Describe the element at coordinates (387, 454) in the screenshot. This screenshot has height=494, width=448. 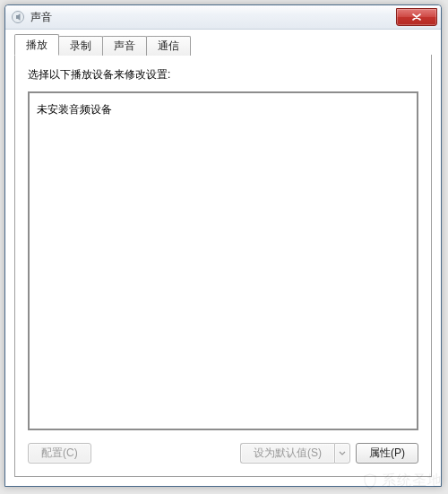
I see `properties-button: 属性(P)` at that location.